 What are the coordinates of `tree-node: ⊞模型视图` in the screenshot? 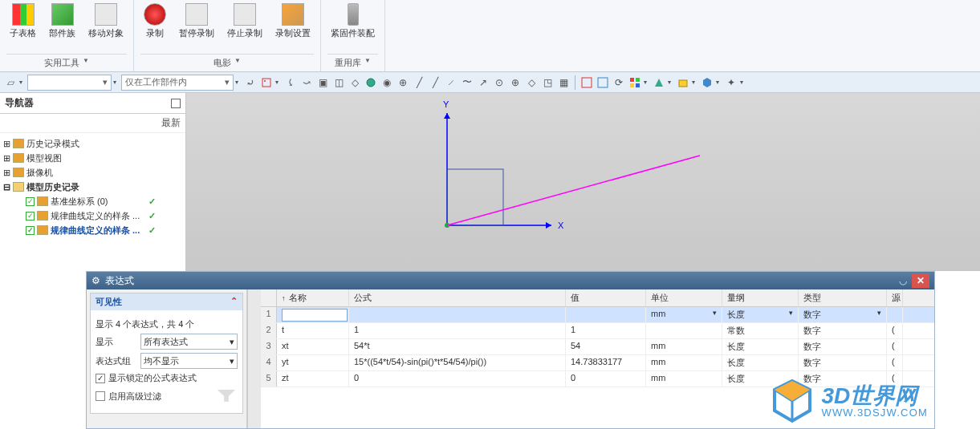 It's located at (93, 158).